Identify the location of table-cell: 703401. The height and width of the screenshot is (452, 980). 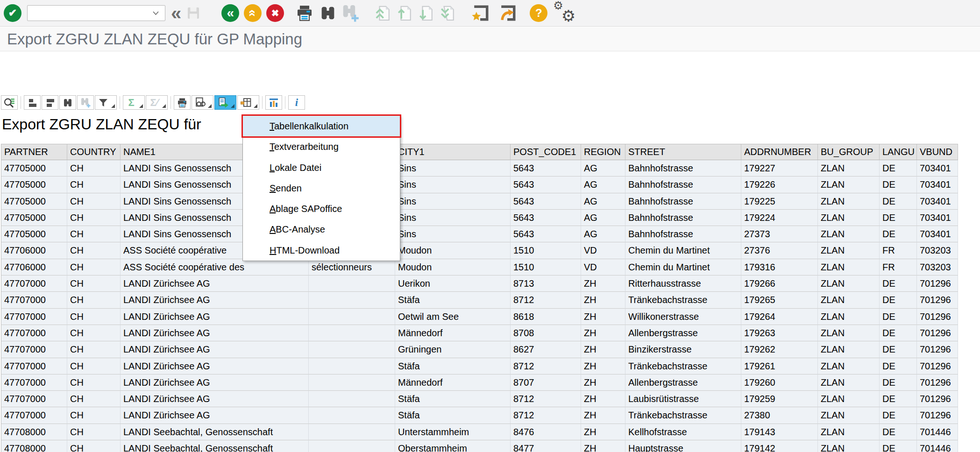
(937, 202).